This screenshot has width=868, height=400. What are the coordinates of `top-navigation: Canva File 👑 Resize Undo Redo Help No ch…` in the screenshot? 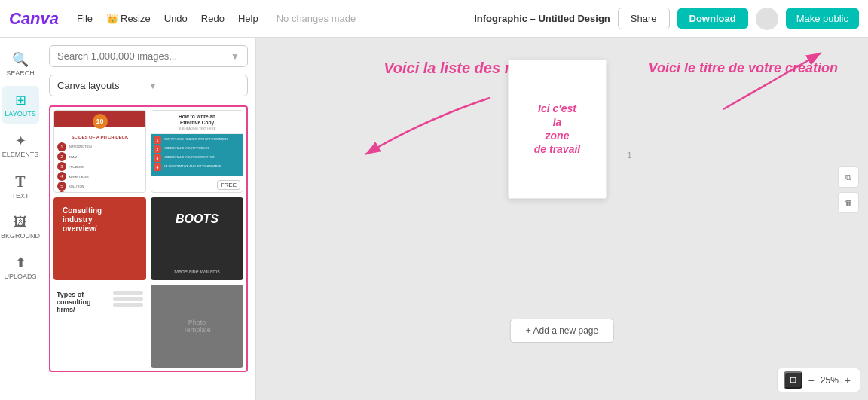 It's located at (434, 19).